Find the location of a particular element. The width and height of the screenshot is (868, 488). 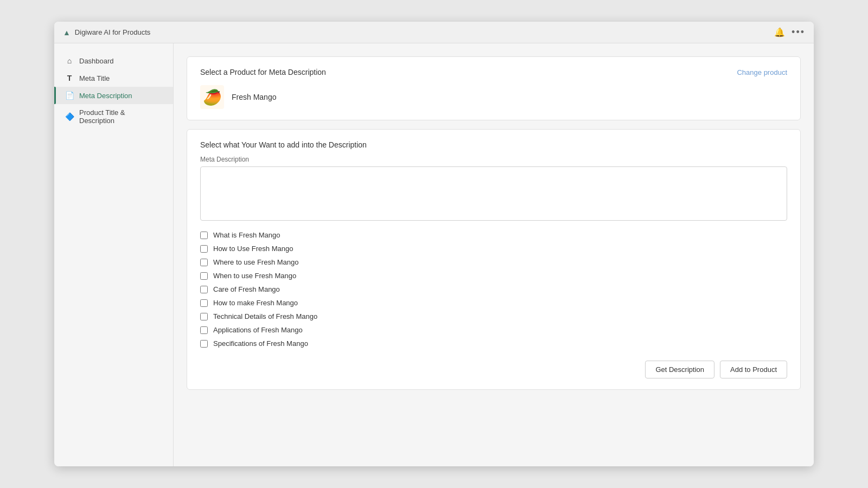

checkbox-item-how-make: How to make Fresh Mango is located at coordinates (494, 303).